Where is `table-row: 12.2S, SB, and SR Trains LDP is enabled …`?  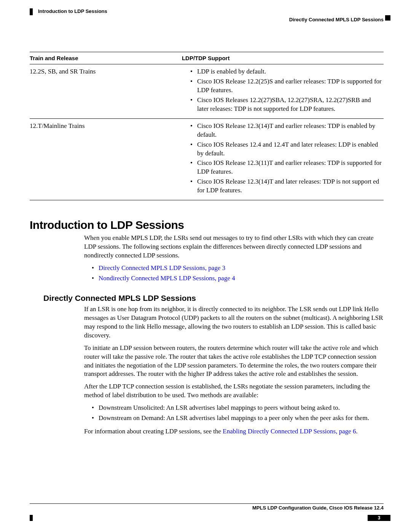 table-row: 12.2S, SB, and SR Trains LDP is enabled … is located at coordinates (207, 91).